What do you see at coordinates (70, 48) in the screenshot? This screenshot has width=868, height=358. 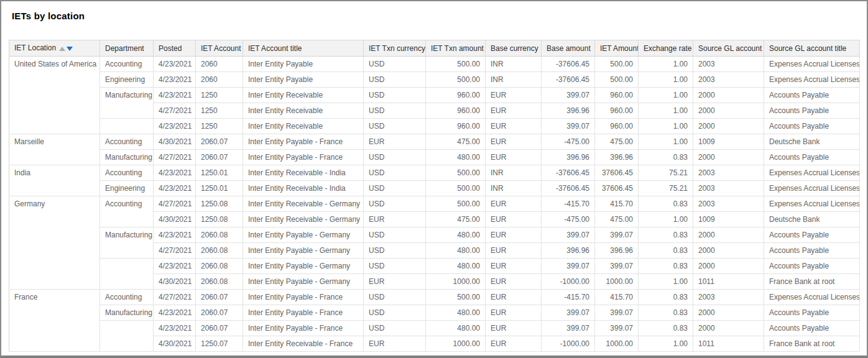 I see `sort-descending-icon` at bounding box center [70, 48].